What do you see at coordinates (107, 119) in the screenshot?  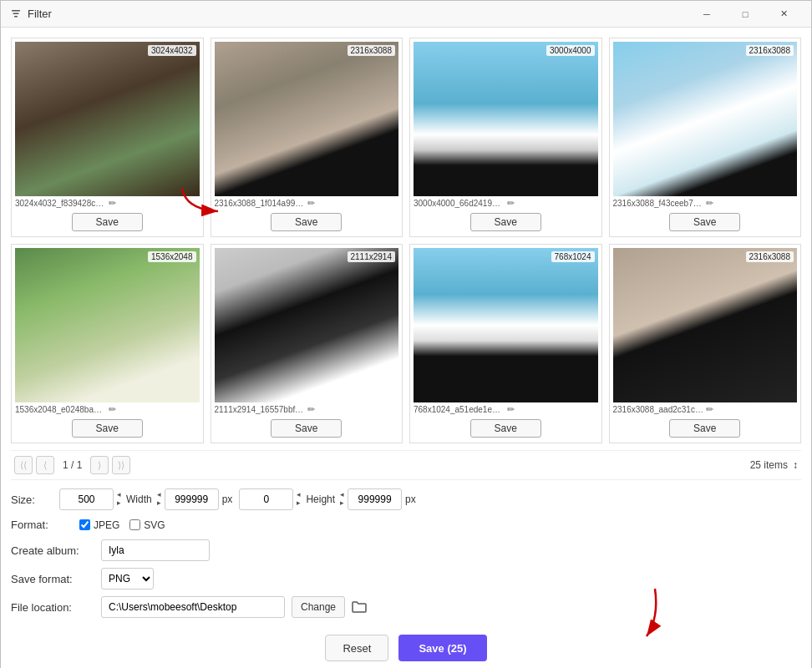 I see `image-thumbnail: 3024x4032` at bounding box center [107, 119].